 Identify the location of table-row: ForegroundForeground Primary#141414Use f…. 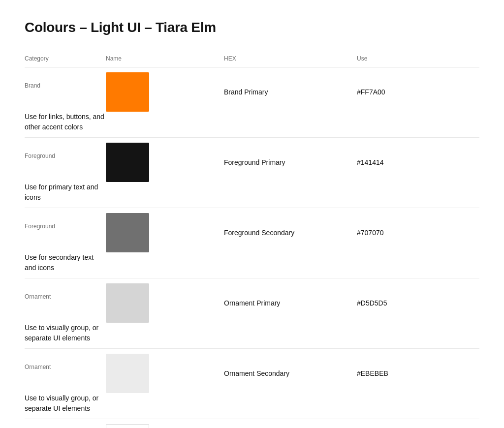
(252, 173).